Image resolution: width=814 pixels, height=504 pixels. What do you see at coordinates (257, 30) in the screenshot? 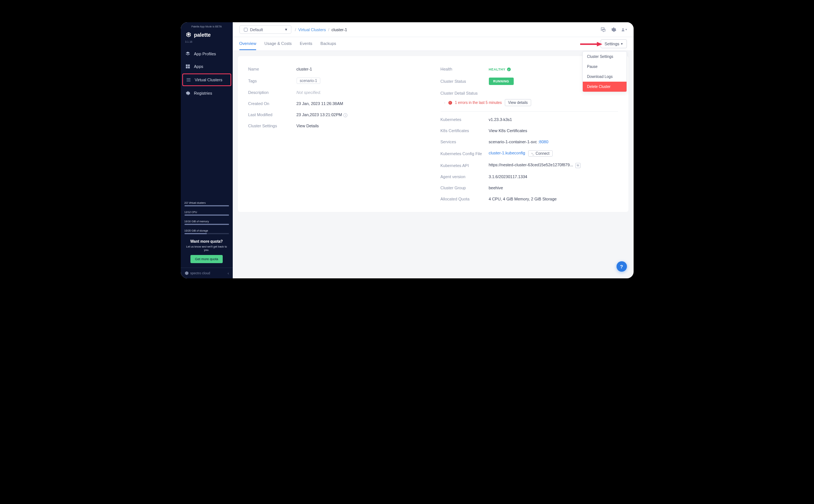
I see `project-name: Default` at bounding box center [257, 30].